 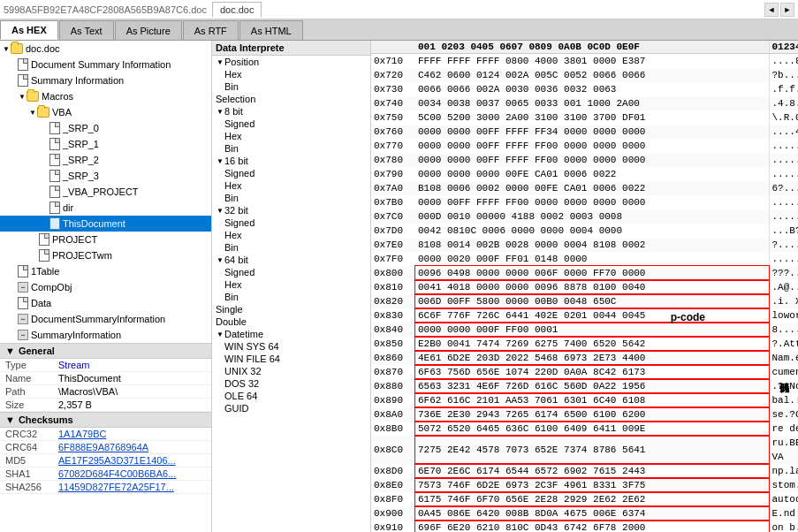 I want to click on dt-item-16bit-bin: Bin, so click(x=292, y=198).